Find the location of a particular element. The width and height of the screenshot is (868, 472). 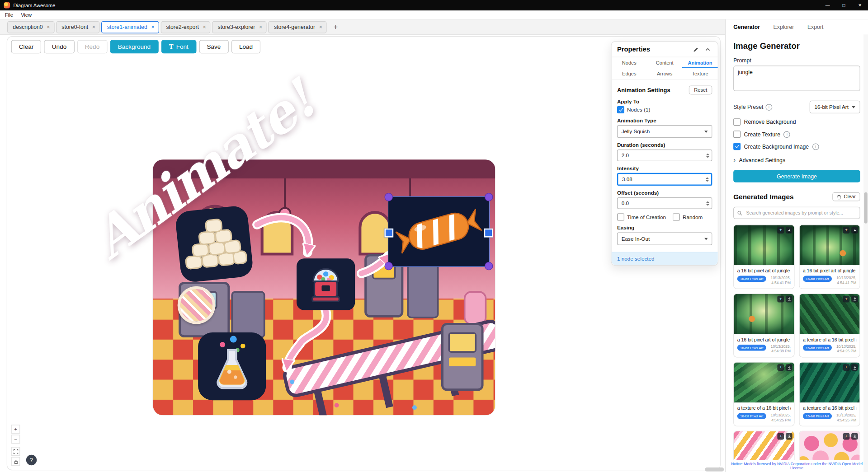

menu-view: View is located at coordinates (26, 14).